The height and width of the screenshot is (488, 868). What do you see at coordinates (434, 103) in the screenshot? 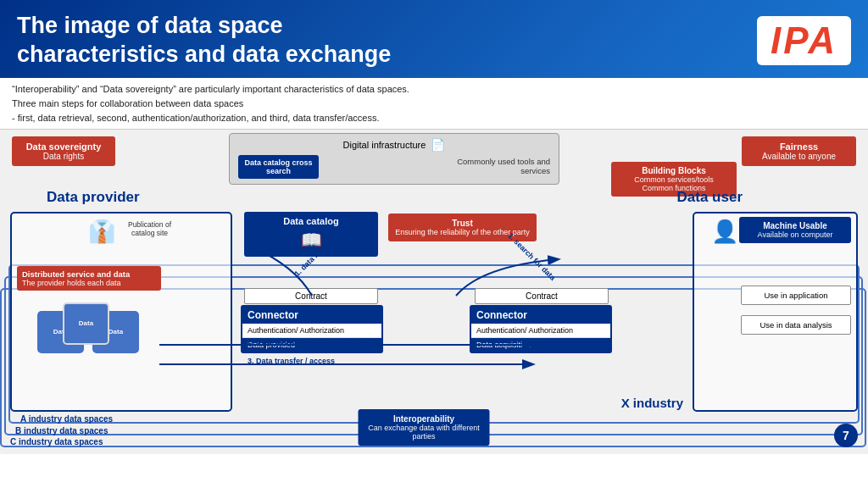
I see `subtitle-line2: Three main steps for collaboration betwe…` at bounding box center [434, 103].